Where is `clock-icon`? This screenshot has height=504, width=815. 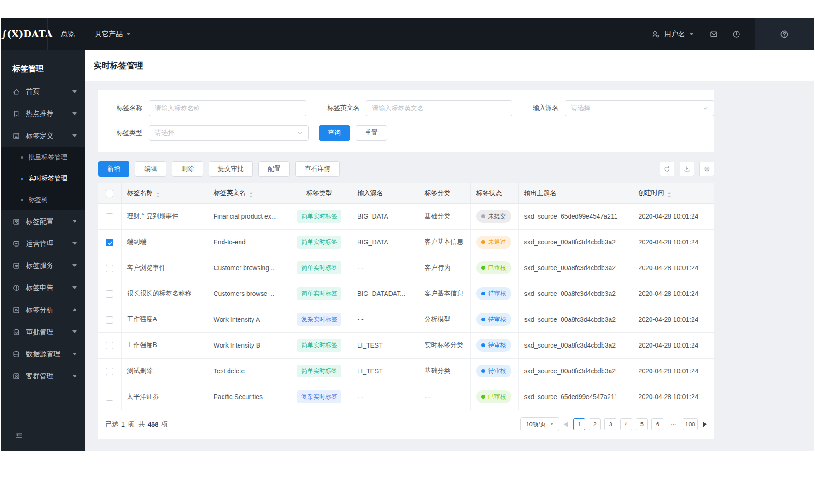
clock-icon is located at coordinates (736, 34).